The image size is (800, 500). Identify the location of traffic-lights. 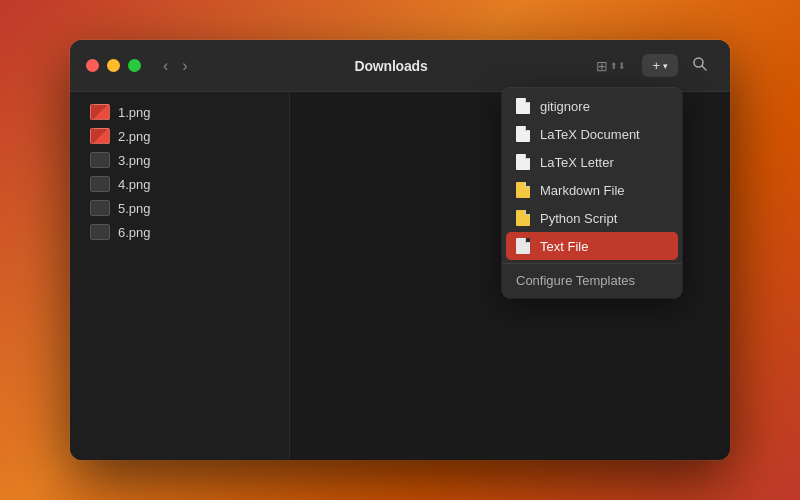
(114, 66).